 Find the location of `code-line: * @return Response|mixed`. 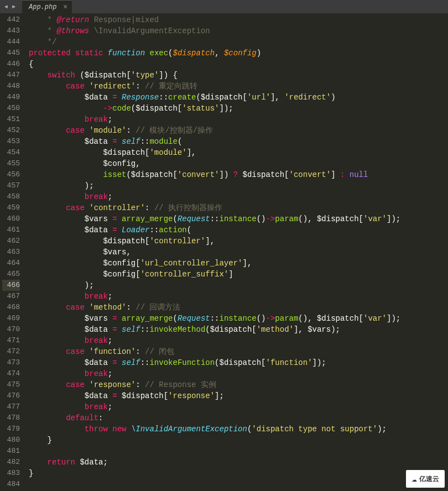

code-line: * @return Response|mixed is located at coordinates (238, 20).